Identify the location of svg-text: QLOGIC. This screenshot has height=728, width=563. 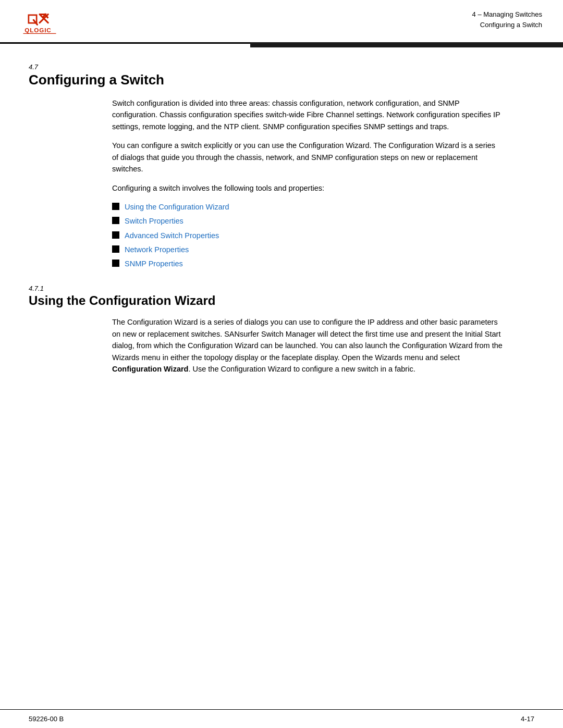
(38, 30).